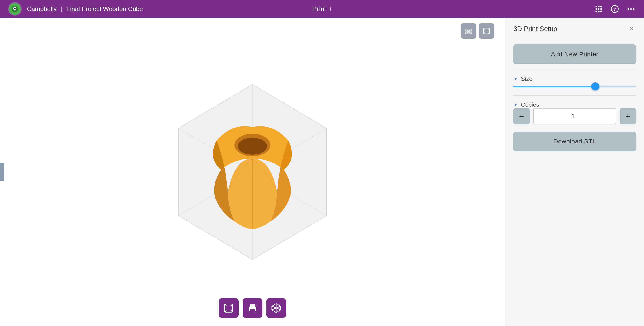  I want to click on view-controls, so click(478, 31).